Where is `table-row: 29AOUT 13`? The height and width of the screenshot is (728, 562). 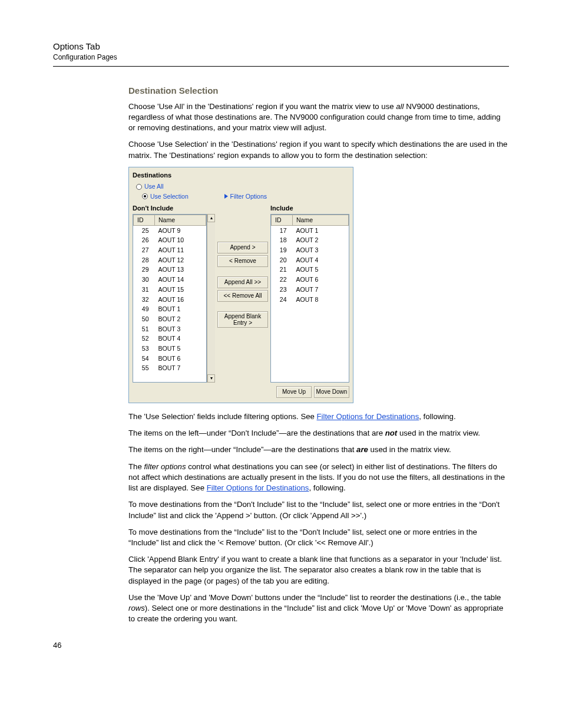
table-row: 29AOUT 13 is located at coordinates (170, 270).